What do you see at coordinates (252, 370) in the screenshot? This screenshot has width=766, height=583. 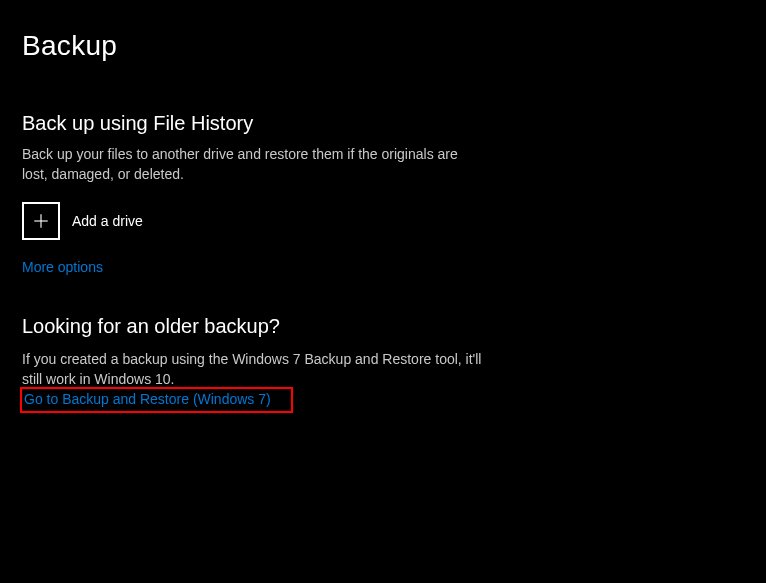 I see `older-backup-description: If you created a backup using the Window…` at bounding box center [252, 370].